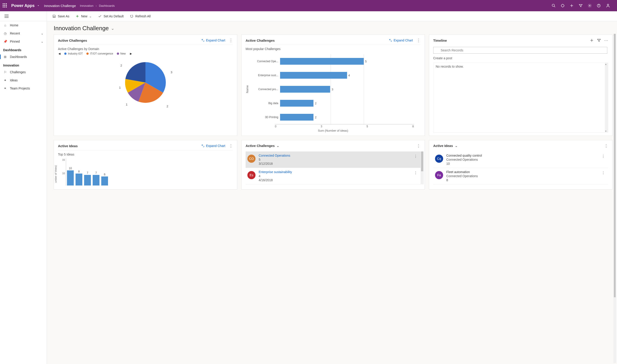 The height and width of the screenshot is (364, 617). Describe the element at coordinates (127, 104) in the screenshot. I see `pie-value: 1` at that location.